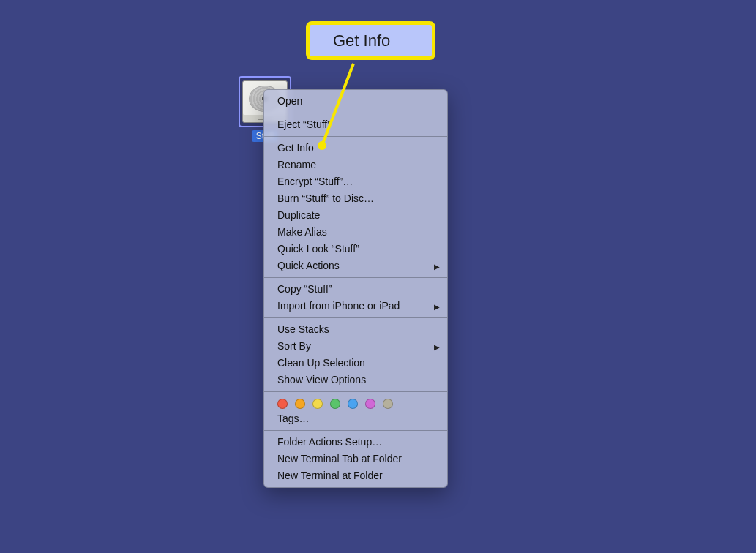 This screenshot has height=553, width=756. What do you see at coordinates (356, 249) in the screenshot?
I see `menu-item-quick-look-stuff: Quick Look “Stuff”` at bounding box center [356, 249].